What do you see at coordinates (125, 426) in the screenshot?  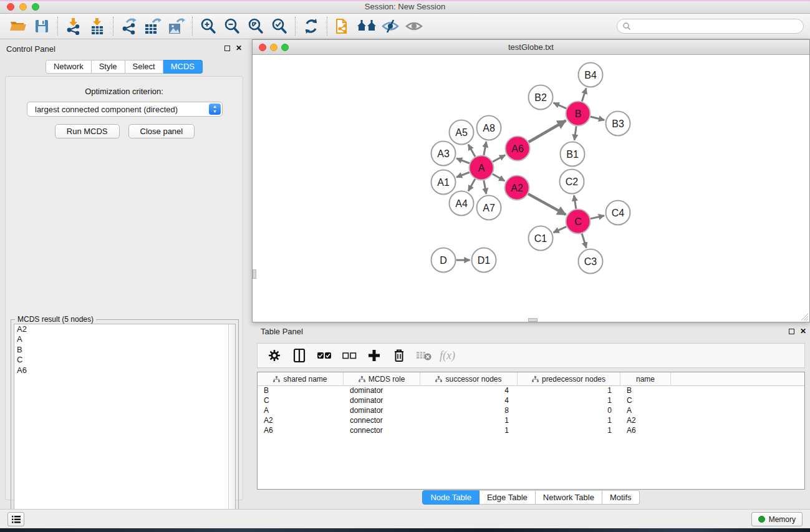 I see `mcds-result-list: A2ABCA6` at bounding box center [125, 426].